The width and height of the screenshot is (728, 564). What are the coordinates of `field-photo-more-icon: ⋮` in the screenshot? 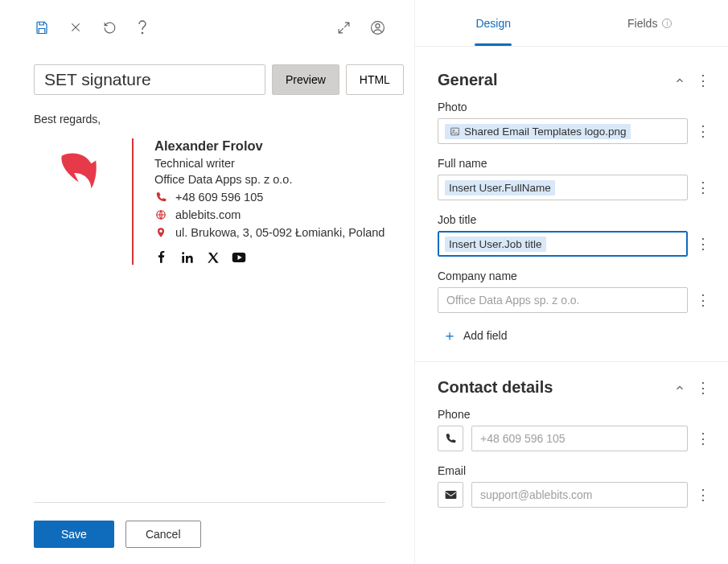 It's located at (702, 131).